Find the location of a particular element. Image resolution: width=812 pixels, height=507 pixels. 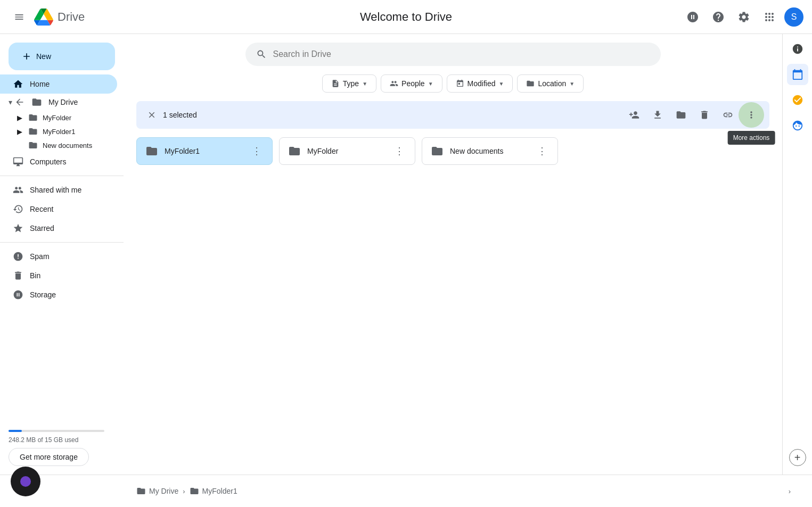

folder-icon is located at coordinates (33, 118).